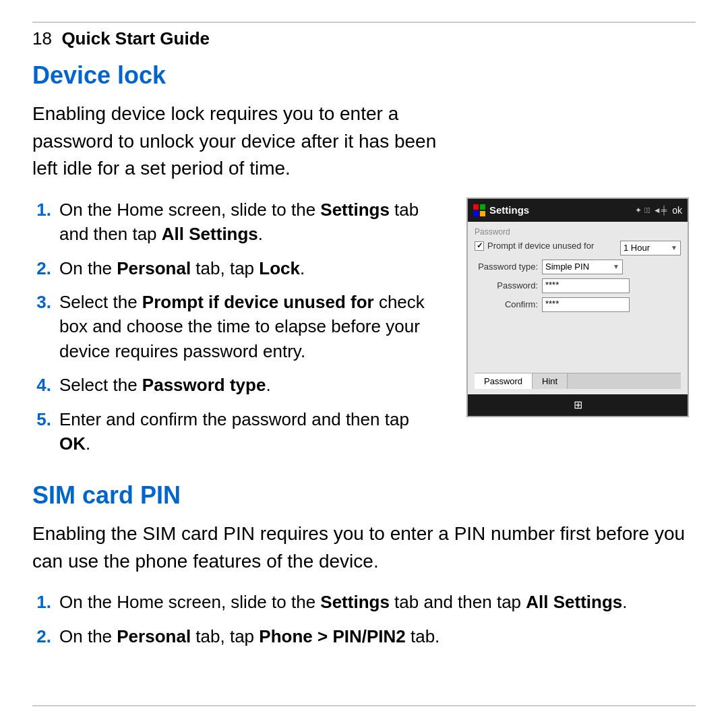 The image size is (728, 728). Describe the element at coordinates (578, 286) in the screenshot. I see `password-row: Password: ****` at that location.